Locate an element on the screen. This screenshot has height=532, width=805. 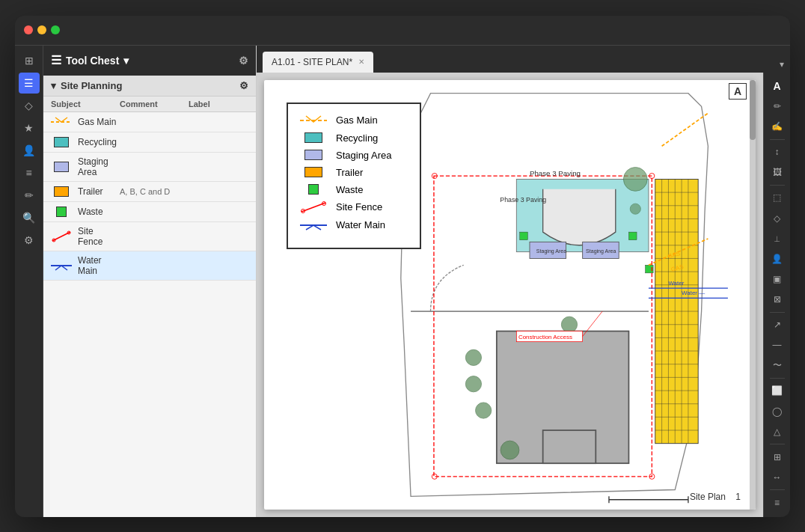
col-subject: Subject is located at coordinates (85, 104).